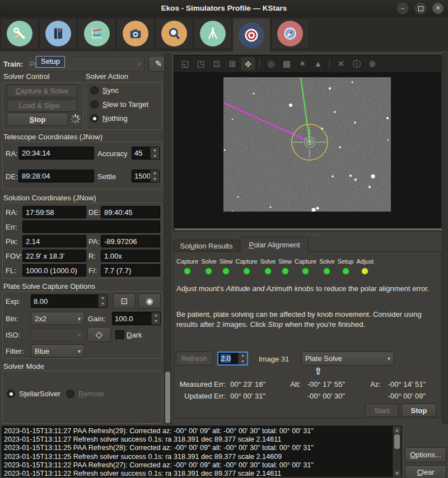 The width and height of the screenshot is (448, 478). Describe the element at coordinates (396, 451) in the screenshot. I see `log-scrollbar: ▲ ▼` at that location.